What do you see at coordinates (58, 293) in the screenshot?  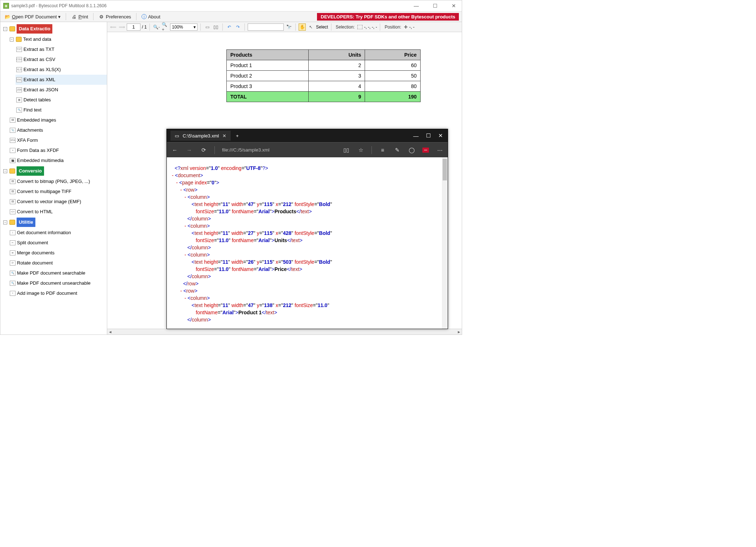 I see `tree-add-image: +Add image to PDF document` at bounding box center [58, 293].